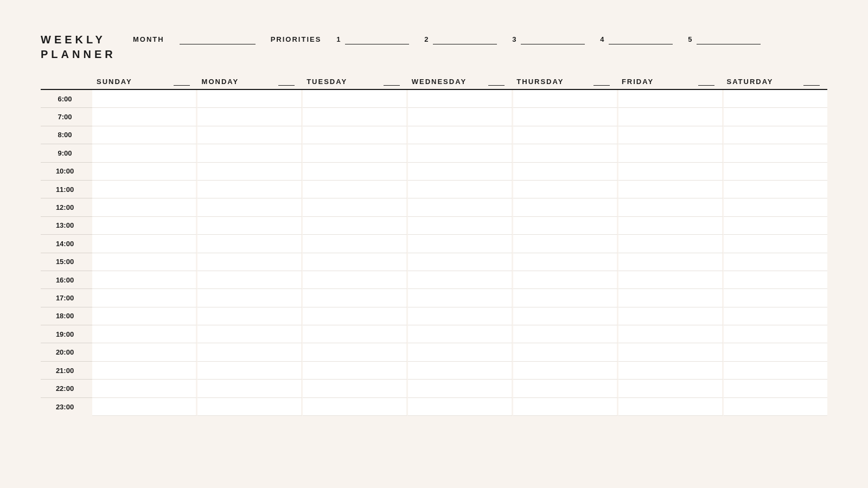 Image resolution: width=868 pixels, height=488 pixels. I want to click on day-date-input-thursday, so click(602, 81).